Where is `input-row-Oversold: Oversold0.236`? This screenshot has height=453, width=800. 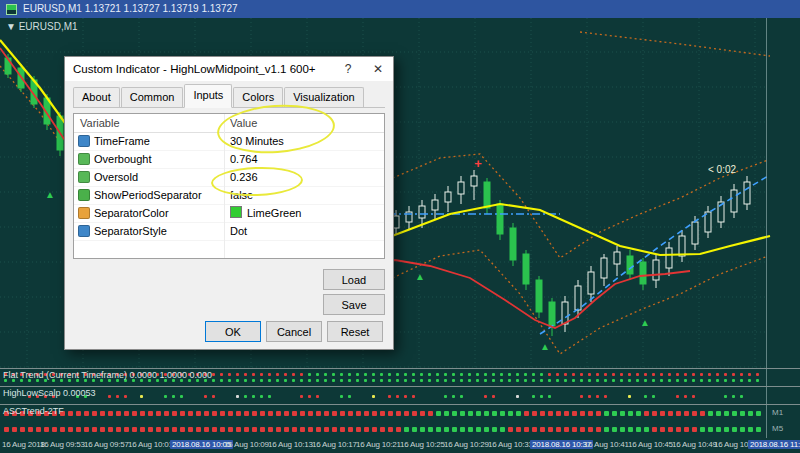
input-row-Oversold: Oversold0.236 is located at coordinates (229, 178).